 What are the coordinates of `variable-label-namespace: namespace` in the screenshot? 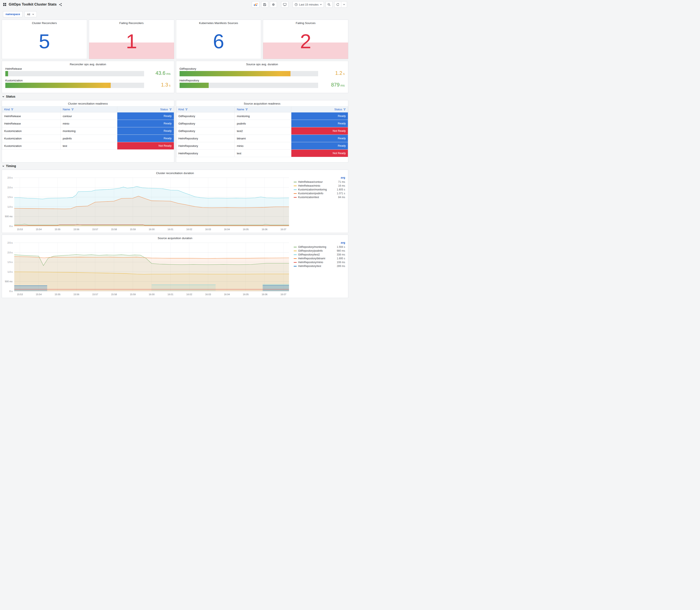 It's located at (13, 14).